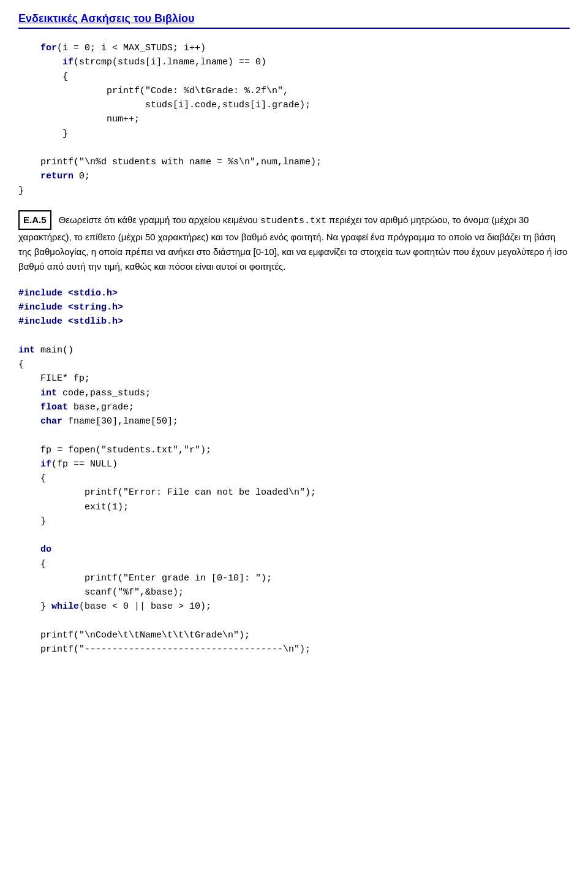 This screenshot has height=879, width=588. Describe the element at coordinates (294, 321) in the screenshot. I see `include-stdlib: #include <stdlib.h>` at that location.